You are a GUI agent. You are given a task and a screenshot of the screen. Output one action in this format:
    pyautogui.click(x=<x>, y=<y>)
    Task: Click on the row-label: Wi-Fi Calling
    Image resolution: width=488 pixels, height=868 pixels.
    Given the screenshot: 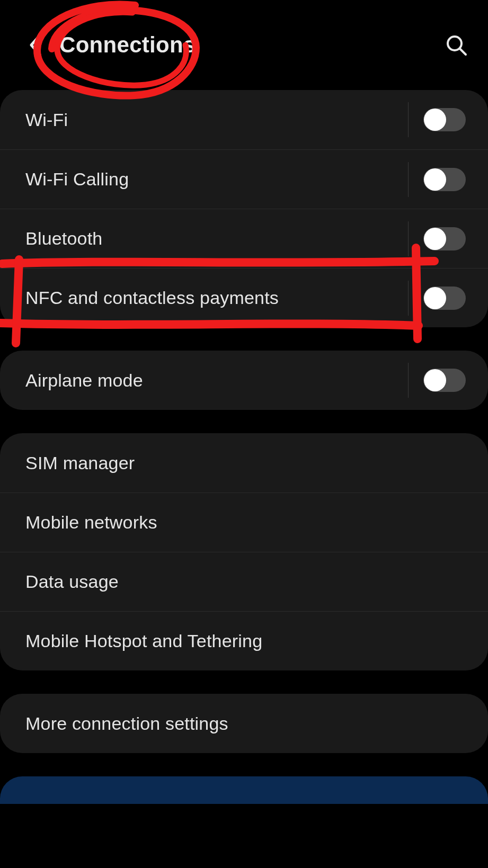 What is the action you would take?
    pyautogui.click(x=217, y=179)
    